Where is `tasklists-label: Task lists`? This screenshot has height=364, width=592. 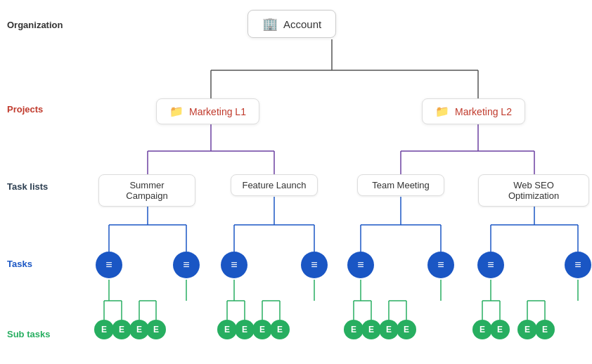 tasklists-label: Task lists is located at coordinates (27, 187).